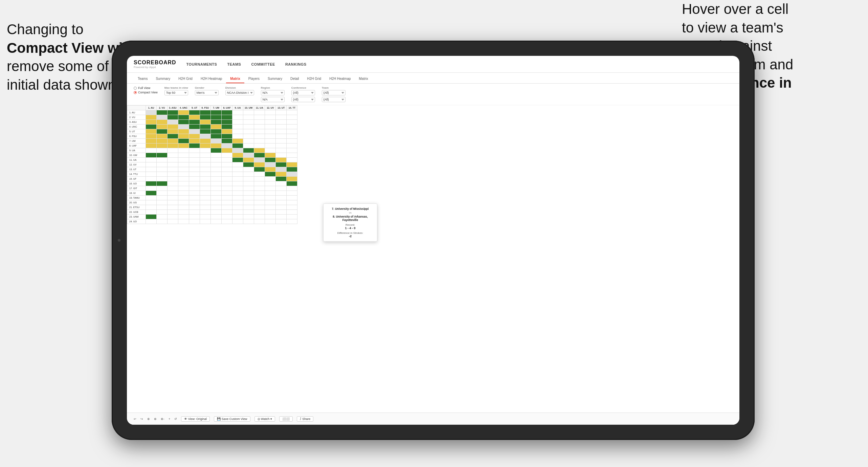  What do you see at coordinates (303, 93) in the screenshot?
I see `conference-select1: (All)` at bounding box center [303, 93].